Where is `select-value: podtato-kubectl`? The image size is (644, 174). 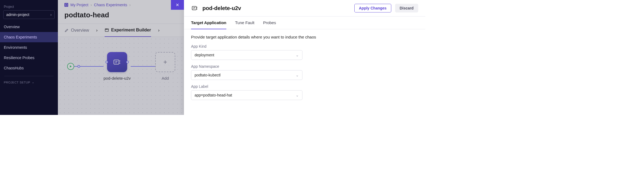 select-value: podtato-kubectl is located at coordinates (208, 75).